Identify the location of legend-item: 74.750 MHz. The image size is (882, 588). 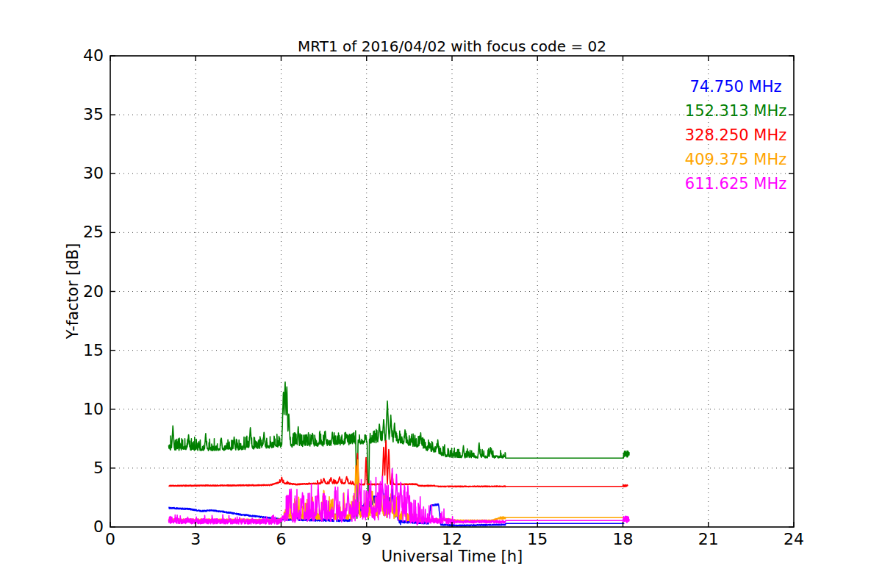
(736, 87).